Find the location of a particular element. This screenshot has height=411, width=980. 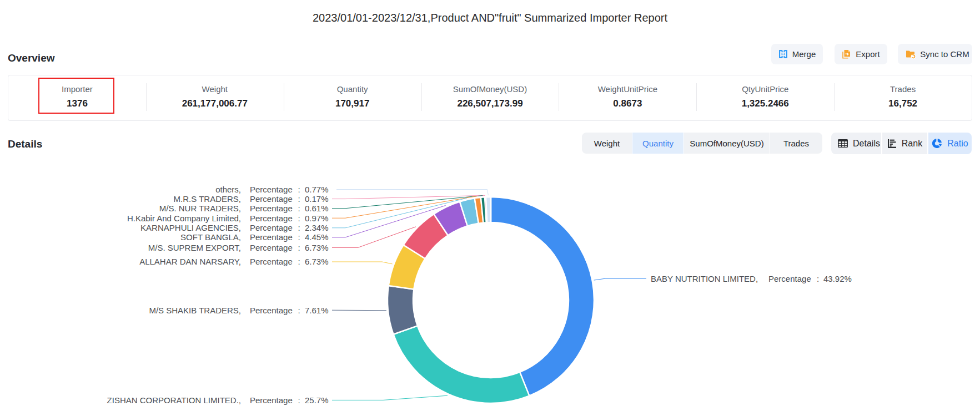

svg-text: M/S SHAKIB TRADERS, is located at coordinates (195, 311).